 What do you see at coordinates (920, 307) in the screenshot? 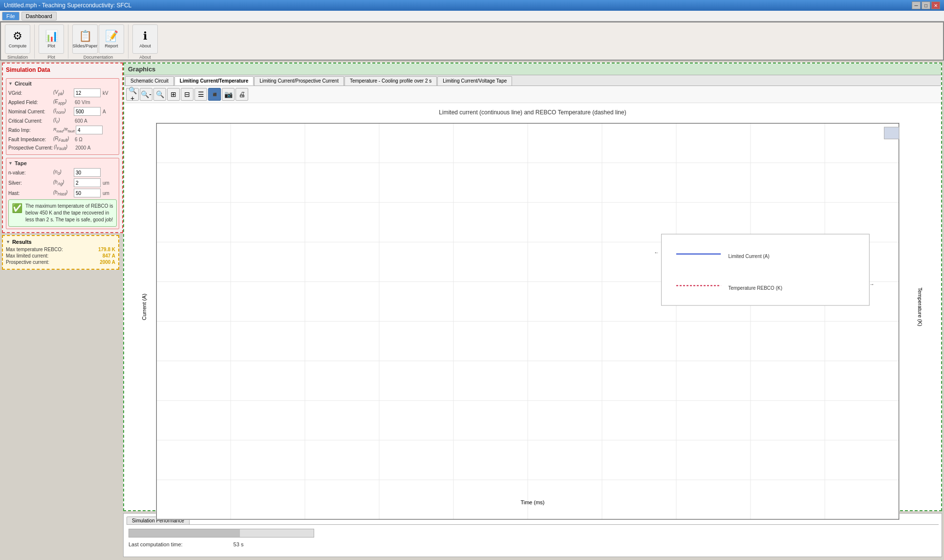
I see `y-axis-right-label: Temperature (K)` at bounding box center [920, 307].